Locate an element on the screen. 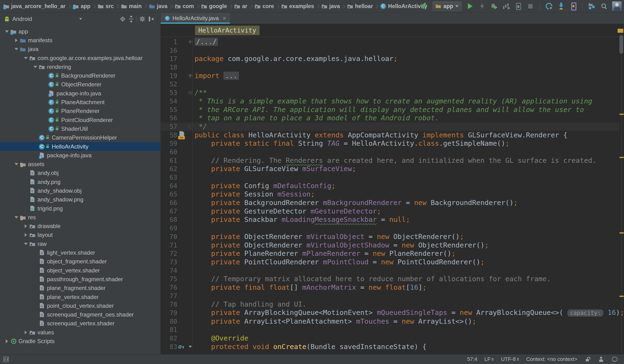  code-line-79: 79 private ArrayBlockingQueue<MotionEven… is located at coordinates (390, 313).